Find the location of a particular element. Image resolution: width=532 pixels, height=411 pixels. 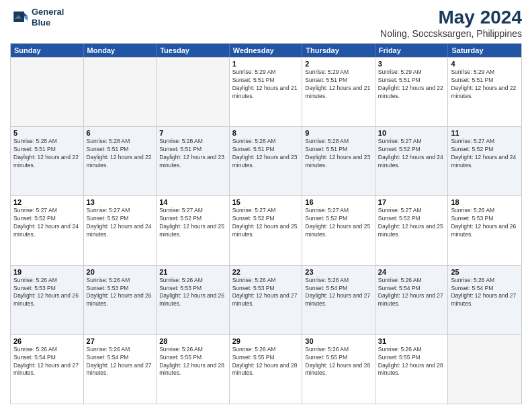

calendar-cell: 29Sunrise: 5:26 AM Sunset: 5:55 PM Dayli… is located at coordinates (266, 369).